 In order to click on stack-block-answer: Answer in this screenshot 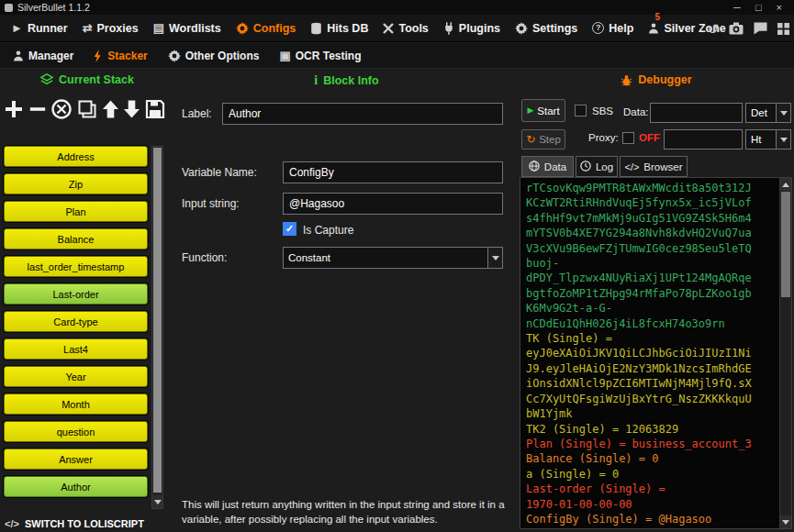, I will do `click(75, 459)`.